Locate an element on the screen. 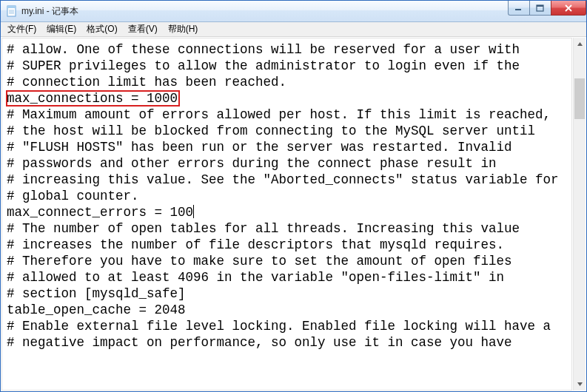 The height and width of the screenshot is (392, 587). text-cursor is located at coordinates (194, 212).